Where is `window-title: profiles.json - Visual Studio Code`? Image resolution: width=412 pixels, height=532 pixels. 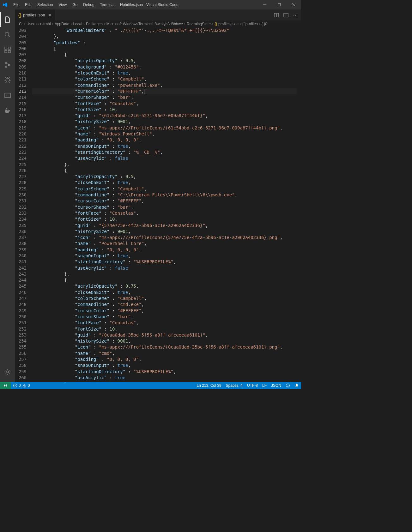 window-title: profiles.json - Visual Studio Code is located at coordinates (150, 5).